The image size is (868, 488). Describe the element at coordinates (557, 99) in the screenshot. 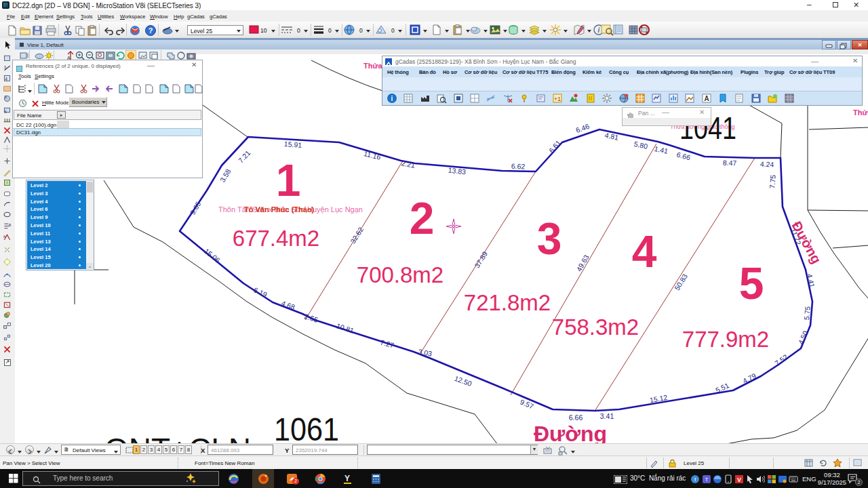

I see `svg-text: +1` at that location.